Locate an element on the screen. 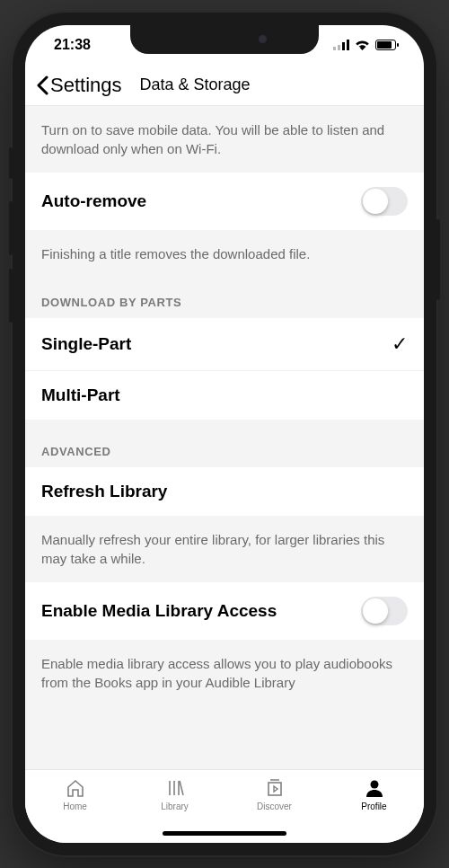 The height and width of the screenshot is (868, 449). back-button: Settings is located at coordinates (79, 85).